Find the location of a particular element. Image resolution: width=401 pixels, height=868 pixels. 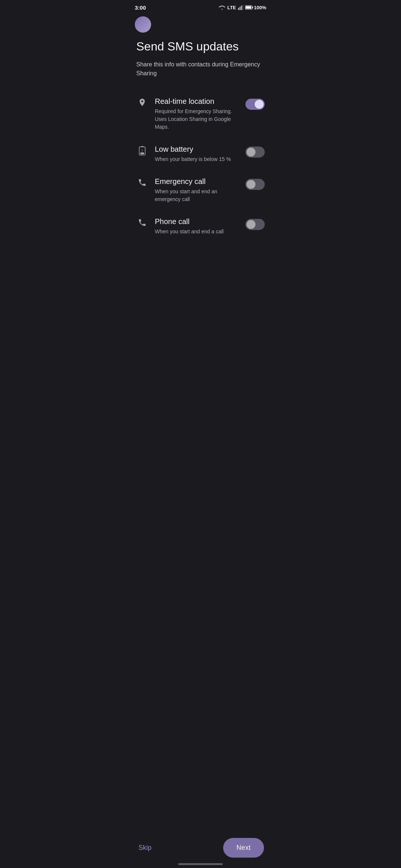

status-right: LTE 100% is located at coordinates (242, 7).